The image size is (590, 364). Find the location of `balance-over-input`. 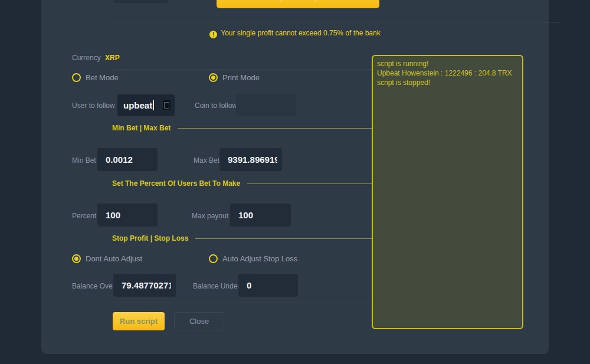

balance-over-input is located at coordinates (145, 286).